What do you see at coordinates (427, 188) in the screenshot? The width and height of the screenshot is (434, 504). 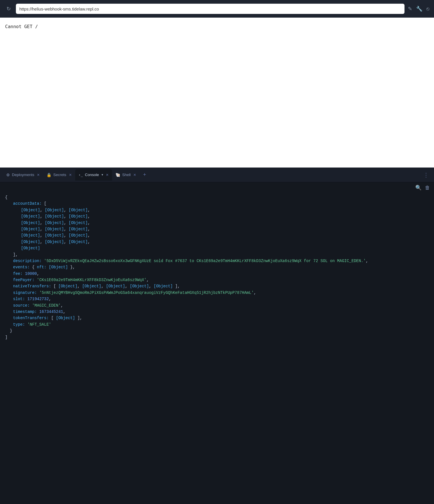 I see `clear-console-icon: 🗑` at bounding box center [427, 188].